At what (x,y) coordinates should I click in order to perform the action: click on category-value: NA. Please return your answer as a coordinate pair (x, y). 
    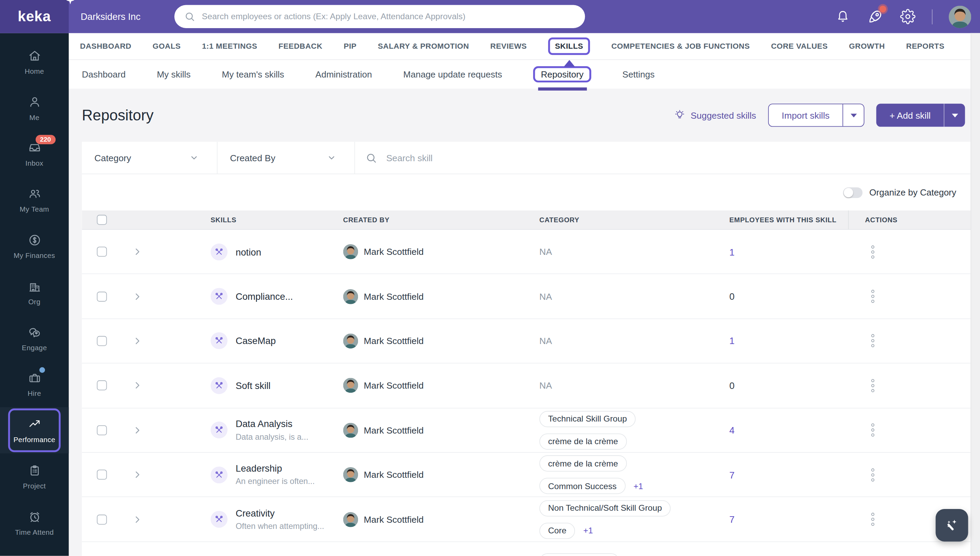
    Looking at the image, I should click on (634, 386).